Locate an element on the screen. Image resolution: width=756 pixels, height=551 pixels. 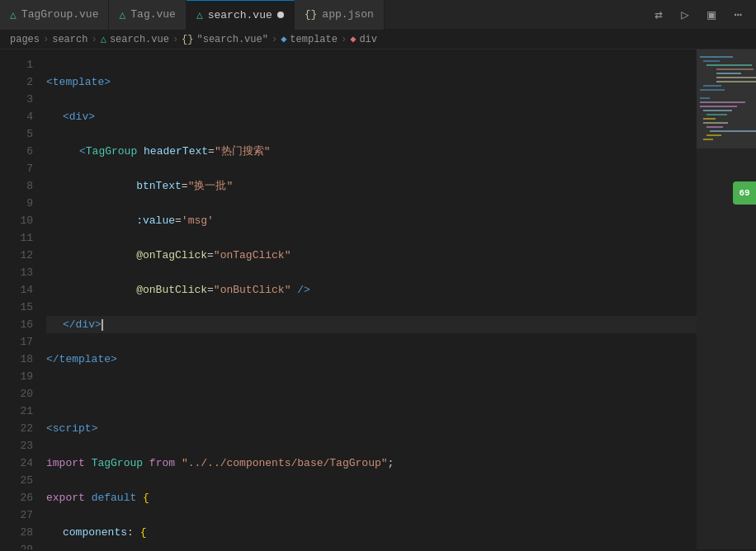
line-numbers: 12345 678910 1112131415 1617181920 21222… is located at coordinates (20, 299).